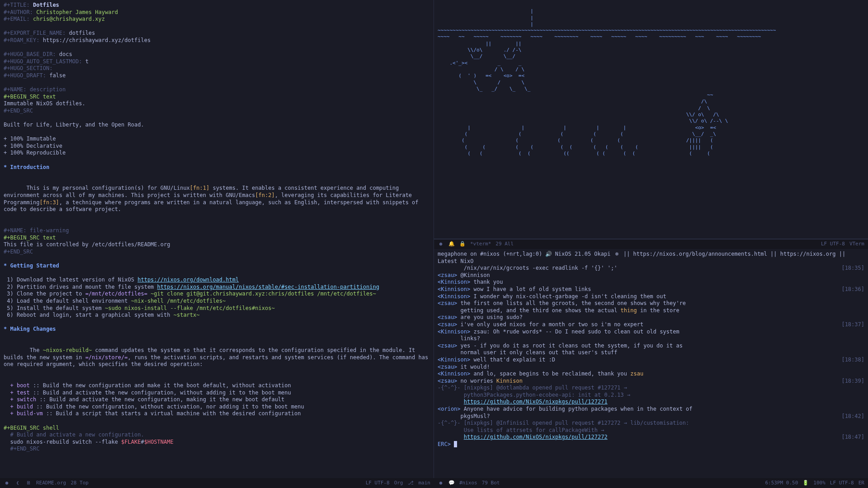 The height and width of the screenshot is (488, 868). Describe the element at coordinates (217, 414) in the screenshot. I see `opt-build-vm: + build-vm :: Build a script that starts…` at that location.